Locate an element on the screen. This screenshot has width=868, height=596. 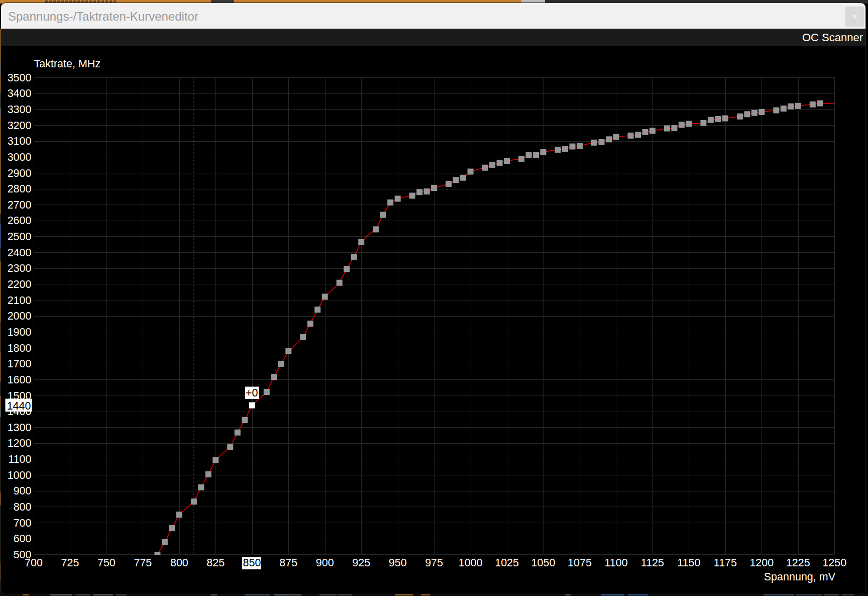
svg-text: Taktrate, MHz is located at coordinates (67, 64).